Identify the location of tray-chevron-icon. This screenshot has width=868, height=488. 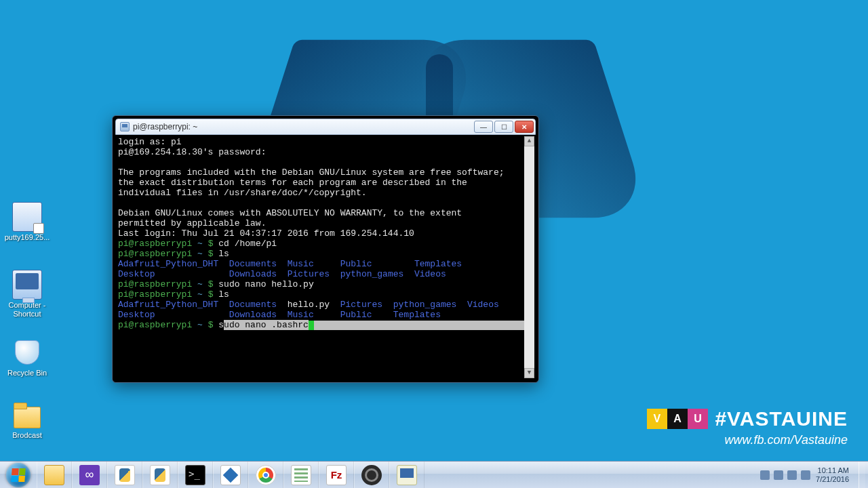
(765, 475).